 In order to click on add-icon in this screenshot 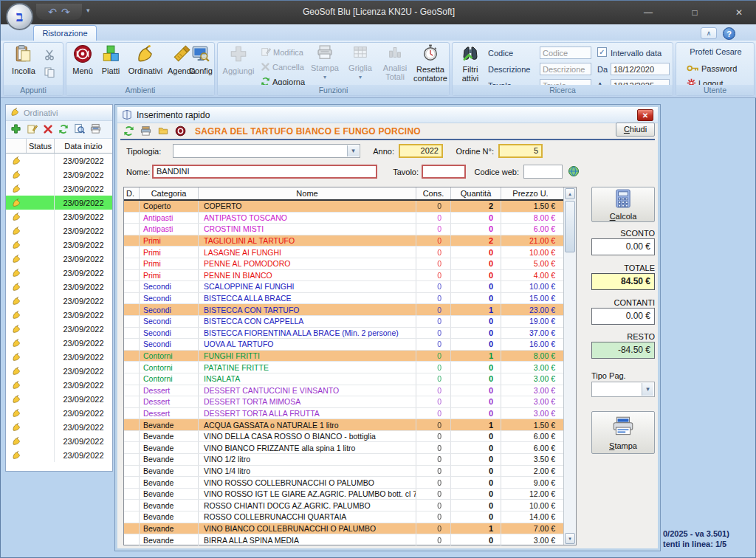, I will do `click(16, 130)`.